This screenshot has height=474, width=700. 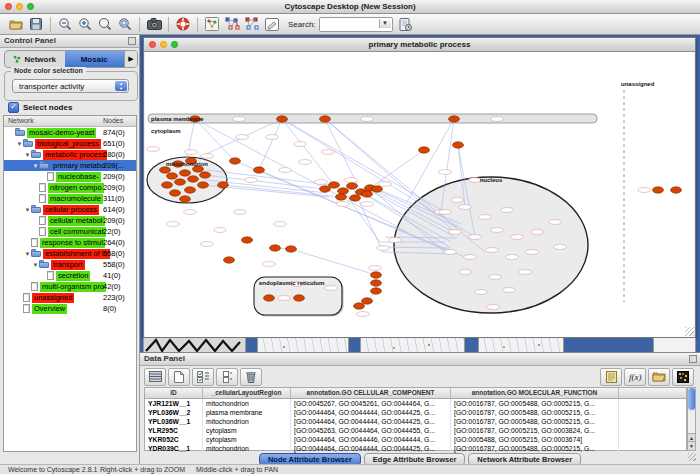 What do you see at coordinates (70, 144) in the screenshot?
I see `tree-row: ▼biological_process651(0)` at bounding box center [70, 144].